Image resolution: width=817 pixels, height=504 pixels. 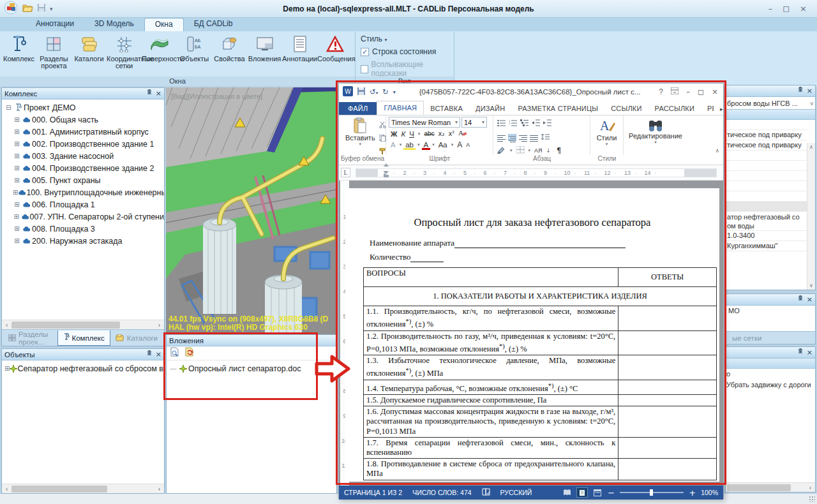 What do you see at coordinates (84, 120) in the screenshot?
I see `tree-item: ⊞000. Общая часть` at bounding box center [84, 120].